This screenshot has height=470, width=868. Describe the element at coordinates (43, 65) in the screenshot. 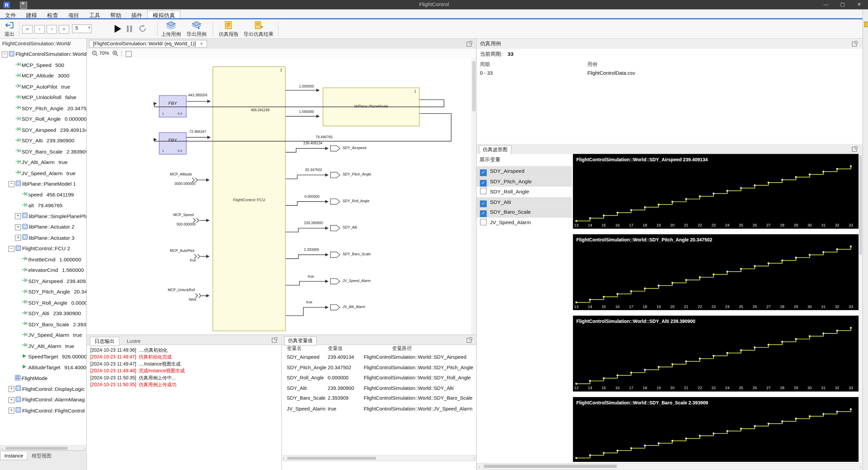

I see `tree-item: MCP_Speed500` at that location.